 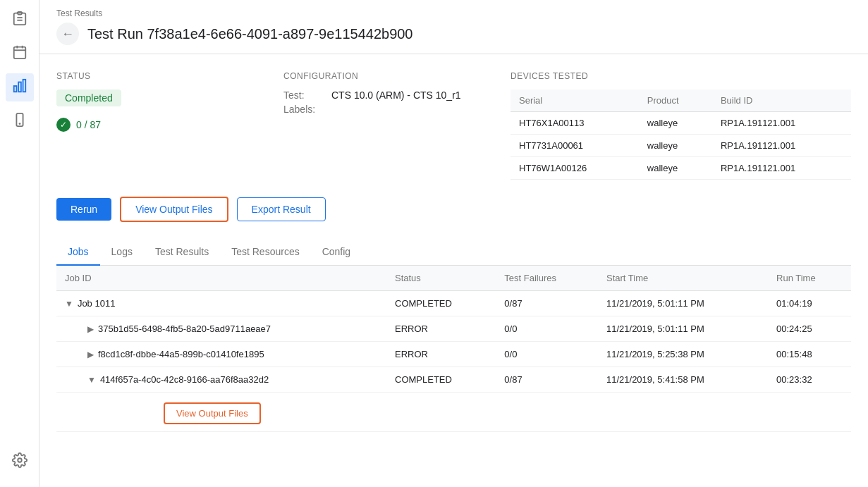 What do you see at coordinates (809, 355) in the screenshot?
I see `cell-run-time: 00:15:48` at bounding box center [809, 355].